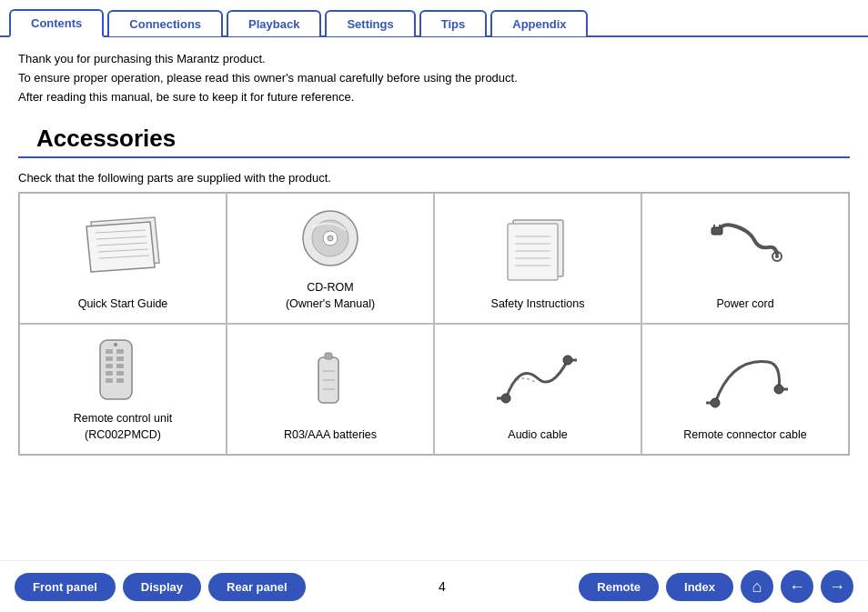 The width and height of the screenshot is (868, 612). I want to click on tab-playback: Playback, so click(274, 24).